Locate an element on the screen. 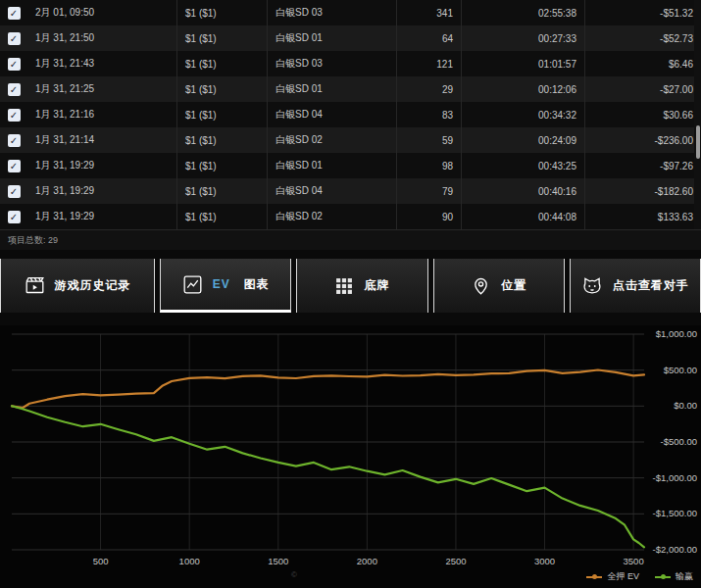  clapperboard-icon is located at coordinates (35, 286).